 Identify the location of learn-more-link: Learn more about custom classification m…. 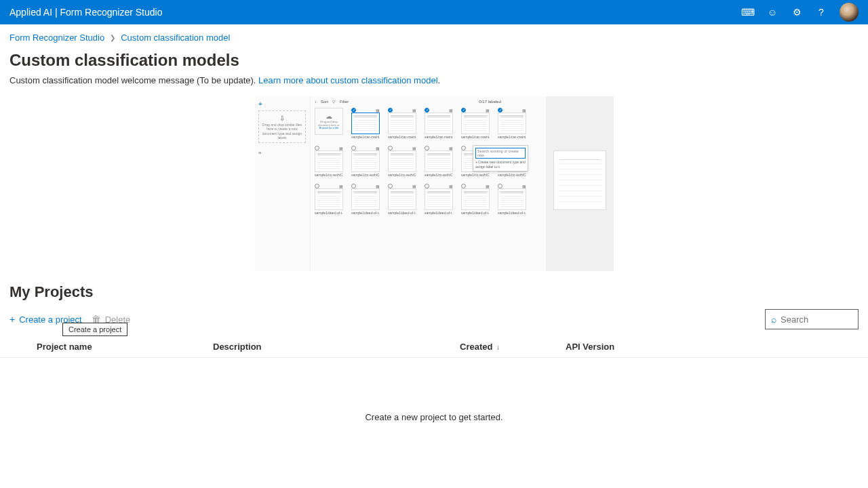
(348, 80).